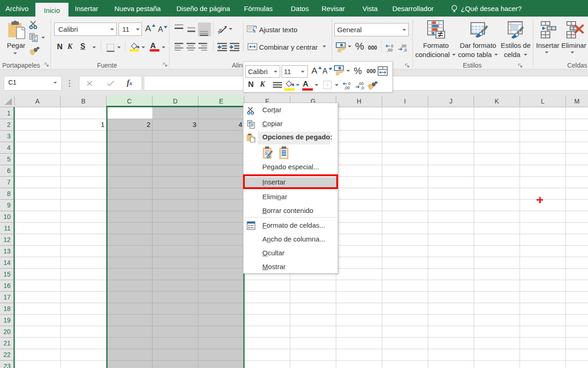 Image resolution: width=588 pixels, height=368 pixels. What do you see at coordinates (7, 297) in the screenshot?
I see `svg-text: 17` at bounding box center [7, 297].